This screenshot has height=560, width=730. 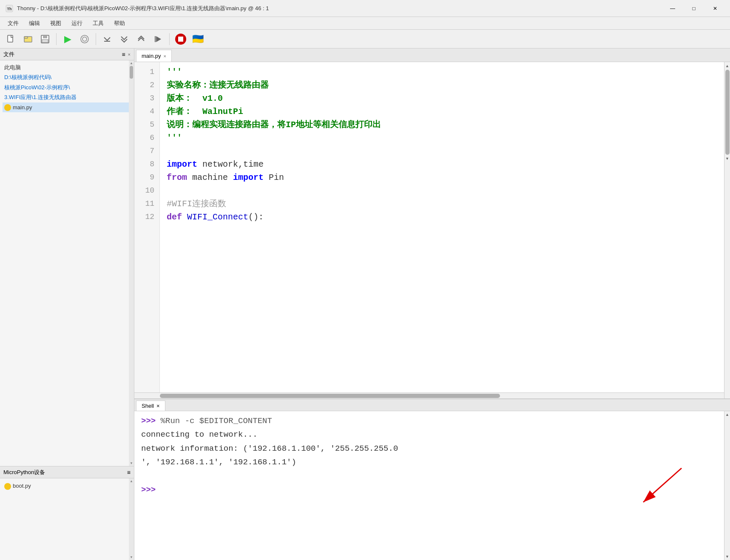 I want to click on code-line-2: 实验名称：连接无线路由器, so click(x=446, y=85).